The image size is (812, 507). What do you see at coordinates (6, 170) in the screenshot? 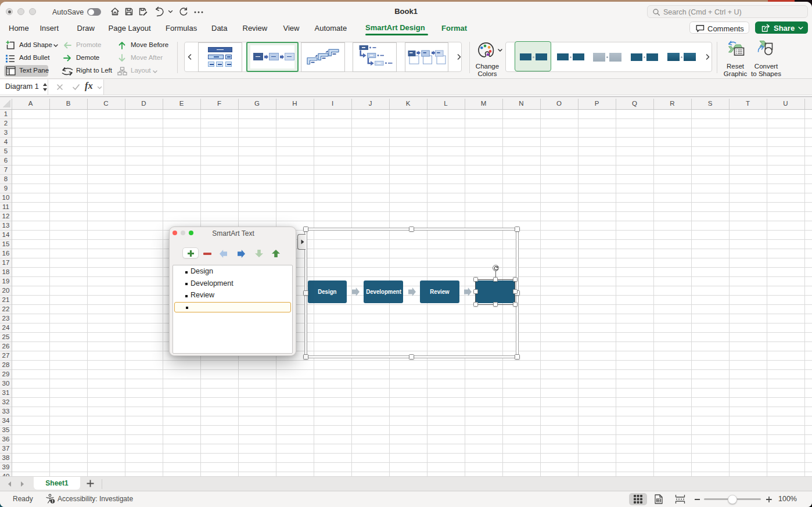
I see `svg-text: 7` at bounding box center [6, 170].